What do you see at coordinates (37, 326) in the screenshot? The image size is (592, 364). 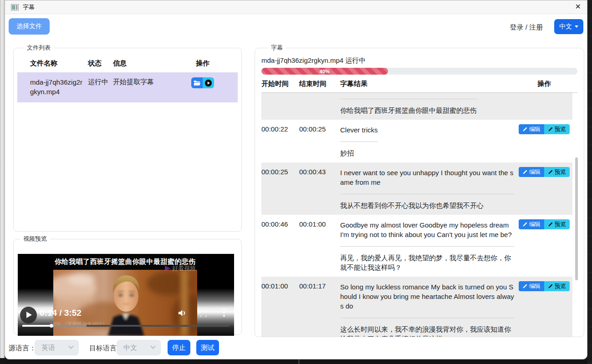 I see `player-progress-played` at bounding box center [37, 326].